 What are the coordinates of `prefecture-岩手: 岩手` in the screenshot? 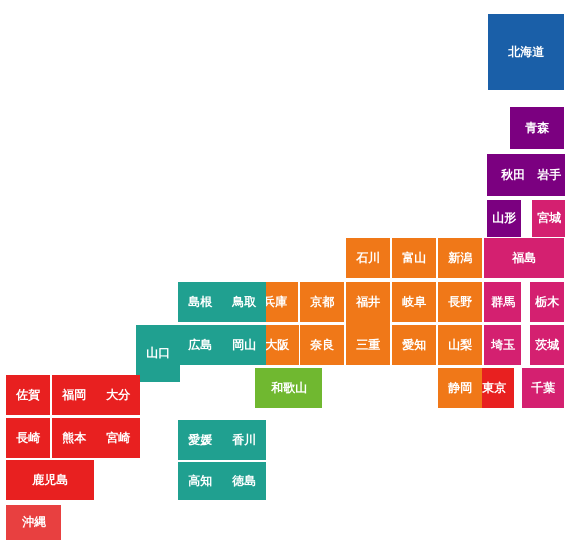 It's located at (548, 175).